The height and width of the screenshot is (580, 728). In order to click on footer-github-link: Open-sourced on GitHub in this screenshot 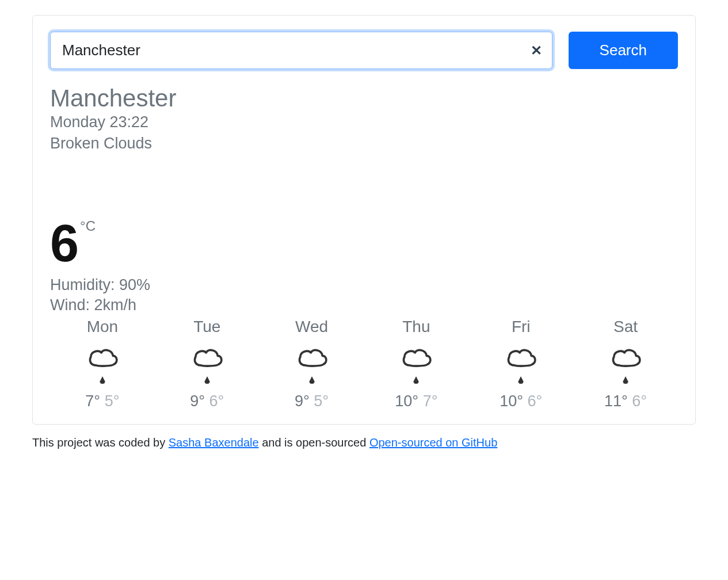, I will do `click(433, 442)`.